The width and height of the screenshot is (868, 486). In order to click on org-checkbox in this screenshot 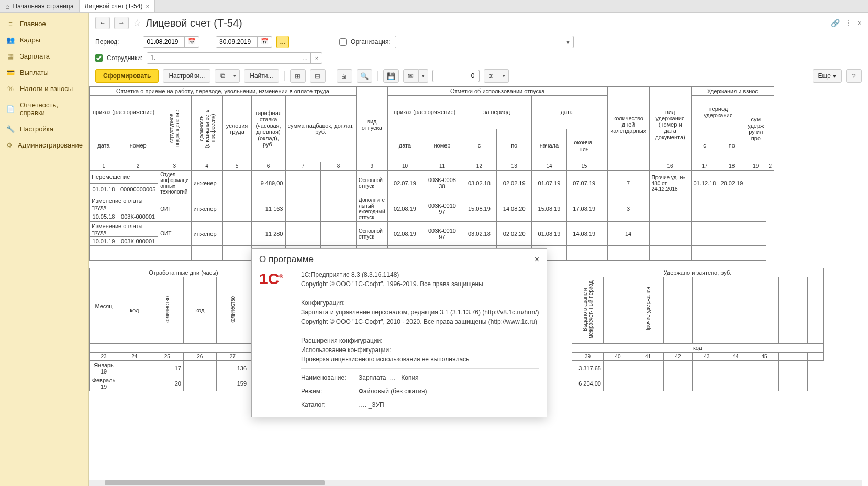, I will do `click(343, 42)`.